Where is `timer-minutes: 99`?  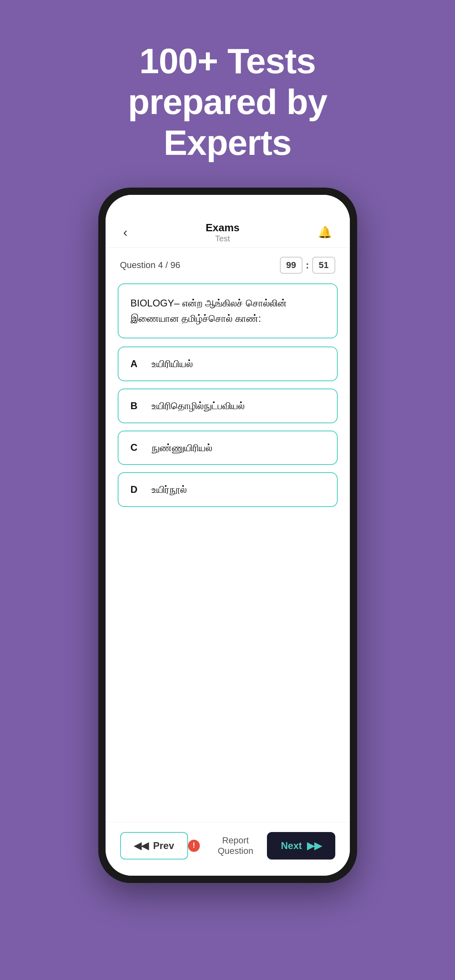
timer-minutes: 99 is located at coordinates (291, 265).